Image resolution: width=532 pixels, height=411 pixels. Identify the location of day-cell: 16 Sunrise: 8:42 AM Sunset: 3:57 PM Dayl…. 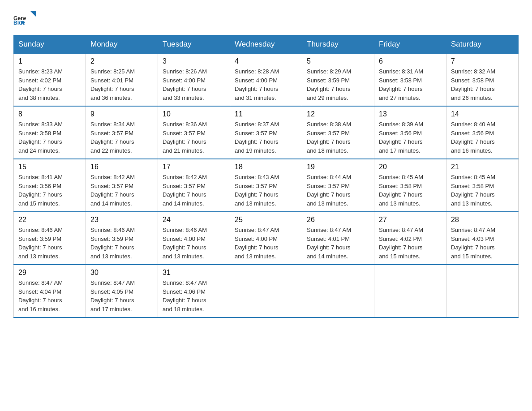
(122, 185).